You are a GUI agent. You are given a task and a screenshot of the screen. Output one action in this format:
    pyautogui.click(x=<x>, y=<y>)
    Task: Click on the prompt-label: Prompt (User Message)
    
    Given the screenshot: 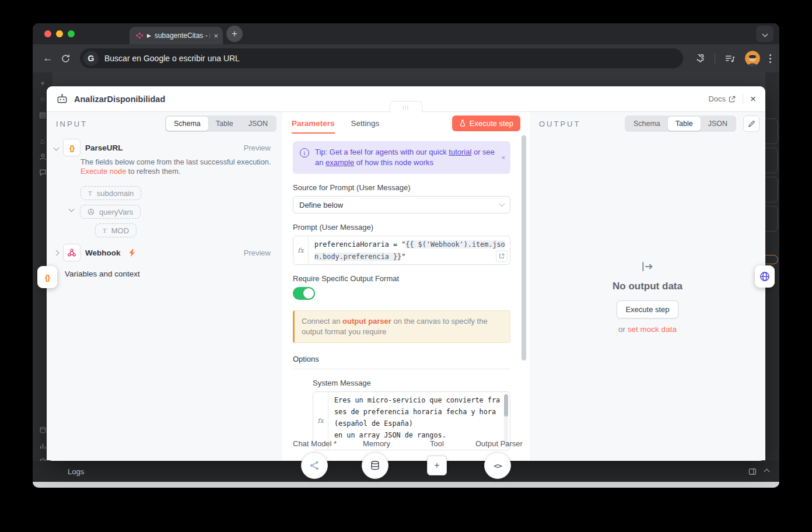 What is the action you would take?
    pyautogui.click(x=401, y=228)
    